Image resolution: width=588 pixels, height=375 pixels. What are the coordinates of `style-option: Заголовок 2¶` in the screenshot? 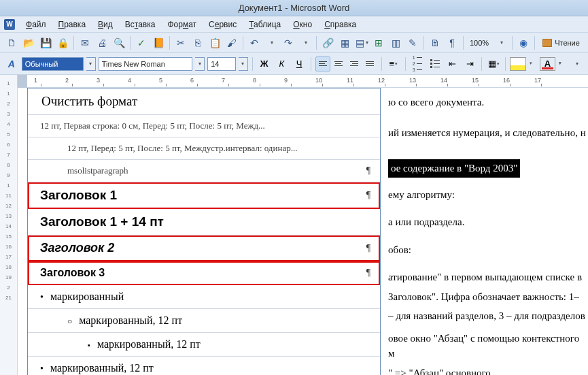 It's located at (204, 248).